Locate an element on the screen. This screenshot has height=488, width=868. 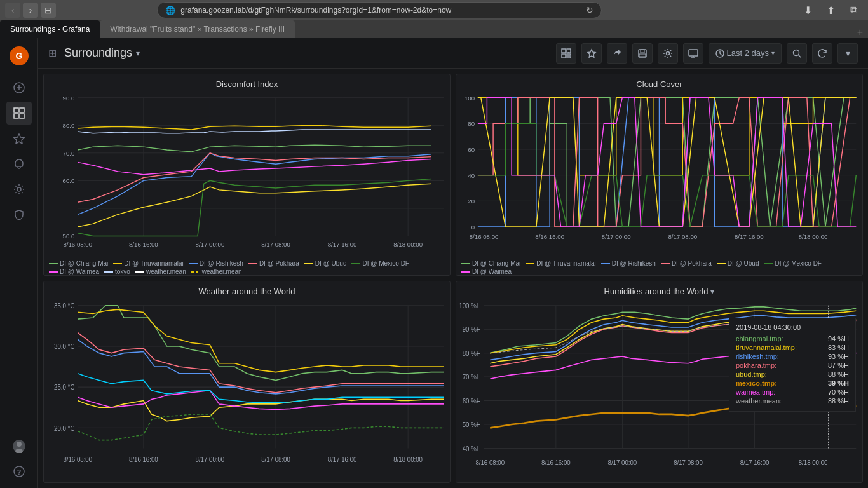
tooltip-val-waimea: 70 %H is located at coordinates (839, 392).